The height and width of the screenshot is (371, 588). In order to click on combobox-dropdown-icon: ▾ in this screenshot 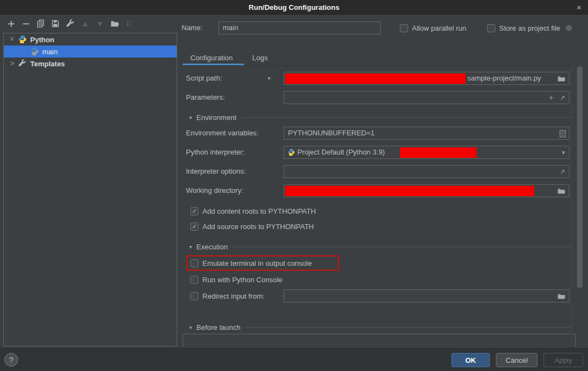, I will do `click(563, 152)`.